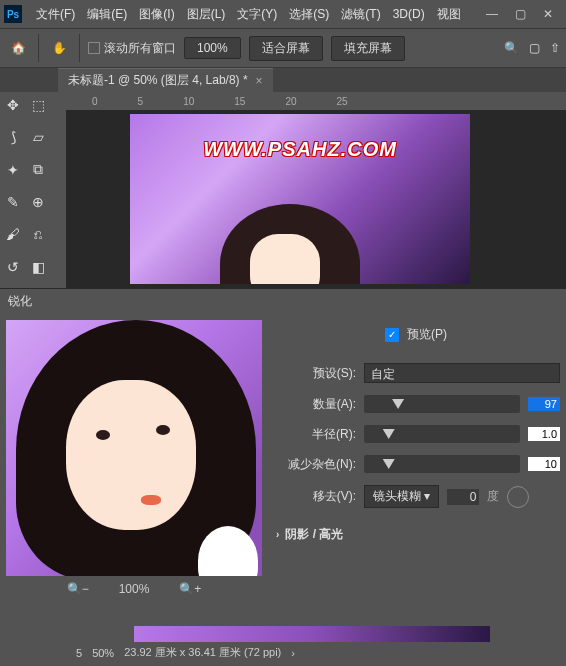  Describe the element at coordinates (278, 534) in the screenshot. I see `chevron-right-icon: ›` at that location.